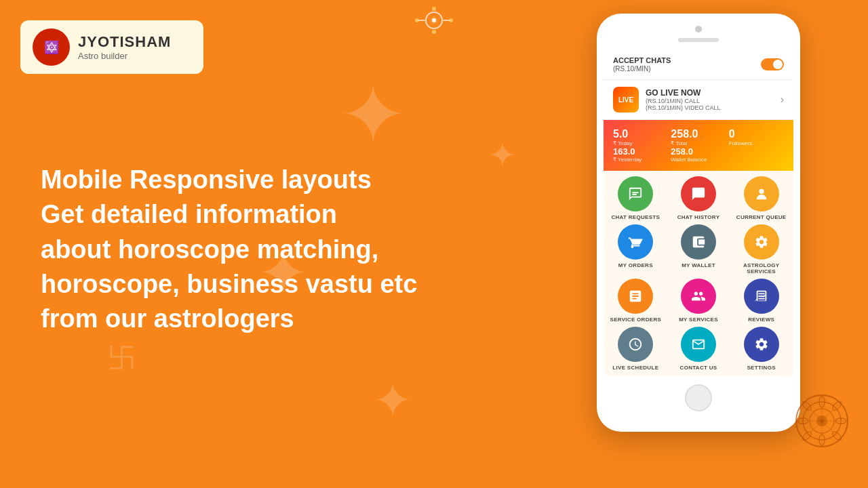 The width and height of the screenshot is (868, 488). Describe the element at coordinates (709, 100) in the screenshot. I see `go-live-text: GO LIVE NOW (RS.10/1MIN) CALL (RS.10/1MI…` at that location.